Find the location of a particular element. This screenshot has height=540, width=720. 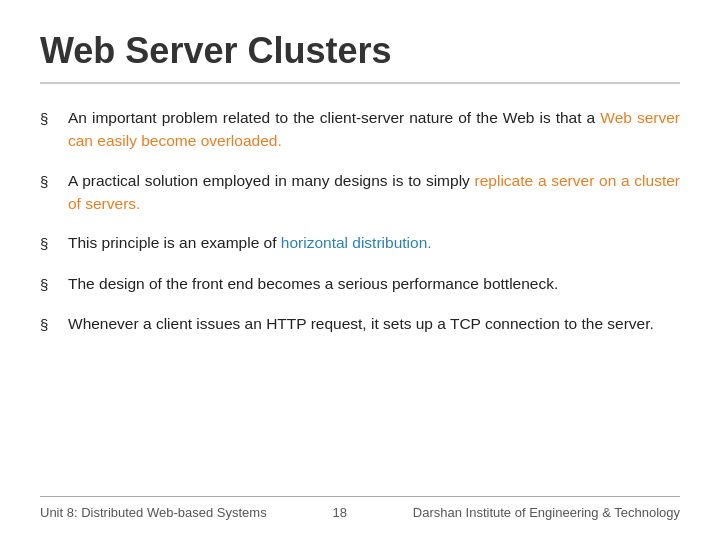

bullet-item-3: § This principle is an example of horizo… is located at coordinates (360, 244).